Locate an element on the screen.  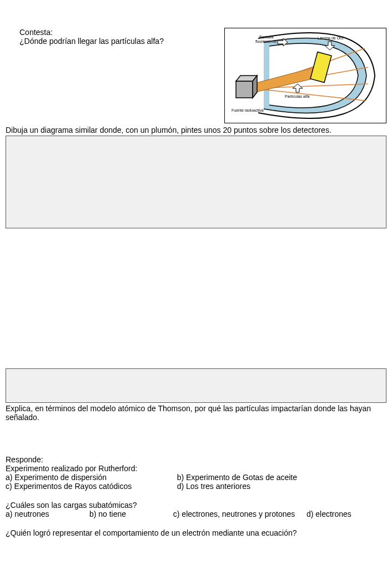
q2-option-c: c) electrones, neutrones y protones is located at coordinates (240, 514).